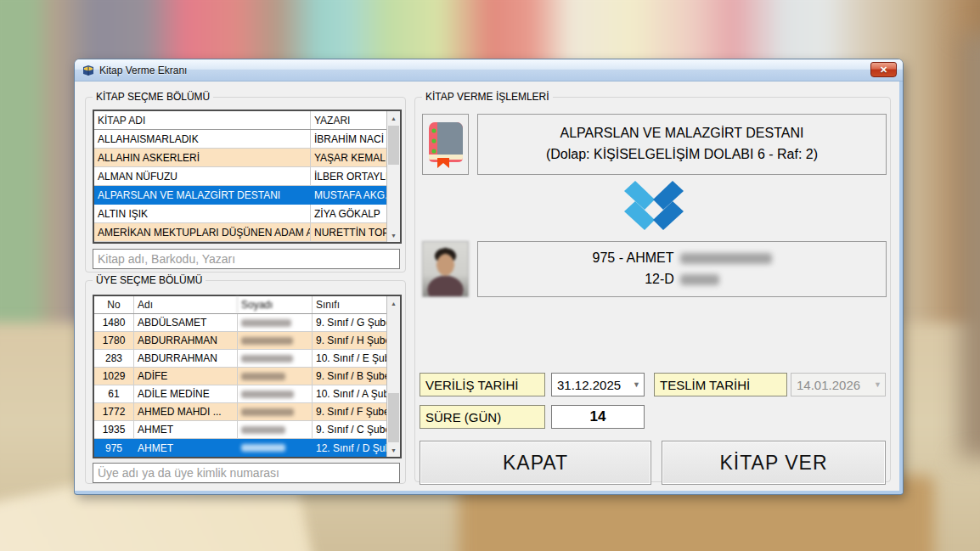 This screenshot has height=551, width=980. What do you see at coordinates (350, 305) in the screenshot?
I see `column-header-class: Sınıfı` at bounding box center [350, 305].